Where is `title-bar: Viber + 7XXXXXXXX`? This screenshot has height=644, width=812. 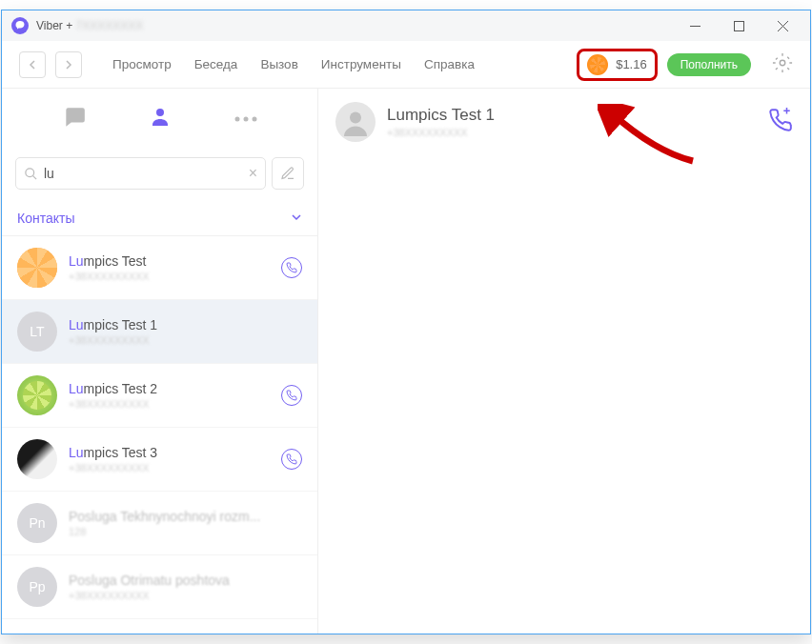 title-bar: Viber + 7XXXXXXXX is located at coordinates (406, 26).